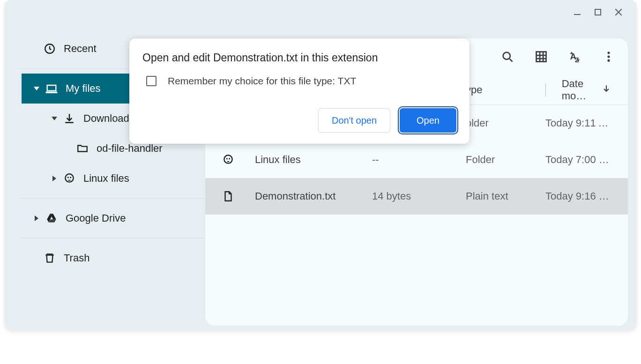 The width and height of the screenshot is (641, 364). I want to click on sort-button: AZ, so click(575, 57).